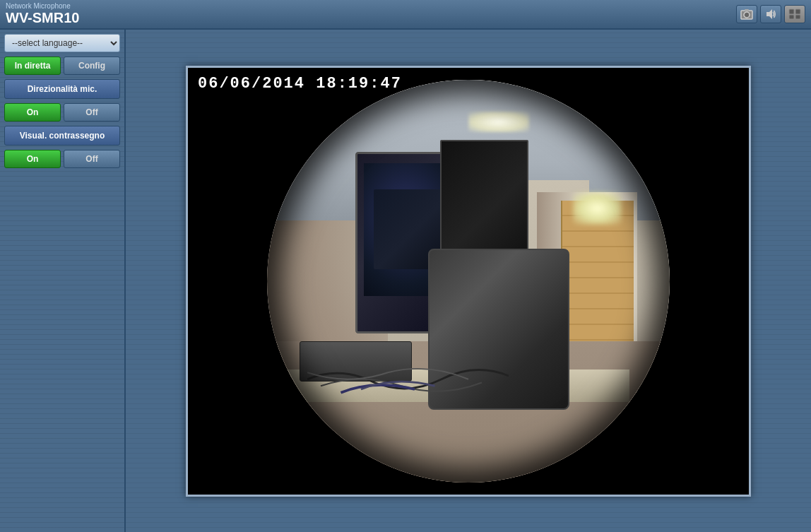 This screenshot has height=532, width=811. Describe the element at coordinates (32, 159) in the screenshot. I see `marker-on-button: On` at that location.